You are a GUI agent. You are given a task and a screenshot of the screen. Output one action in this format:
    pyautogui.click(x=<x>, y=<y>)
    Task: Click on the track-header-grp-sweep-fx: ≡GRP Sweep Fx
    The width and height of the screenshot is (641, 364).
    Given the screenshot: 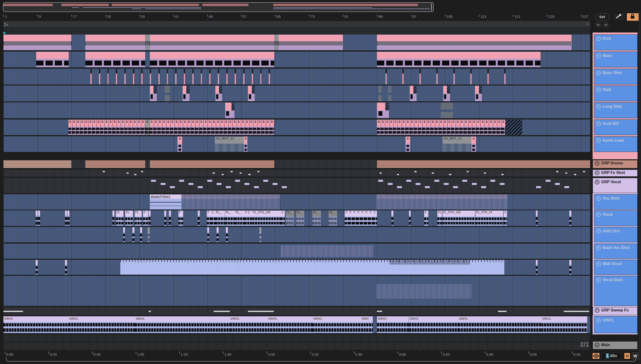 What is the action you would take?
    pyautogui.click(x=615, y=311)
    